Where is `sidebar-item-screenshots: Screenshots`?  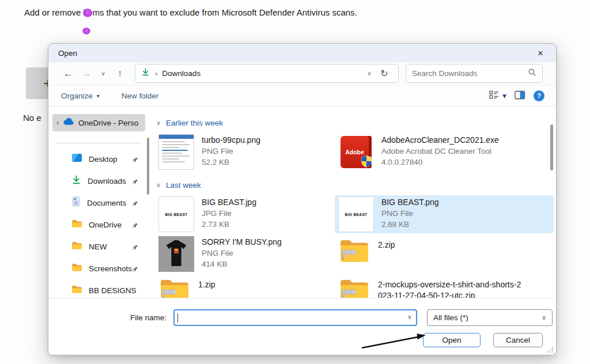 sidebar-item-screenshots: Screenshots is located at coordinates (100, 268).